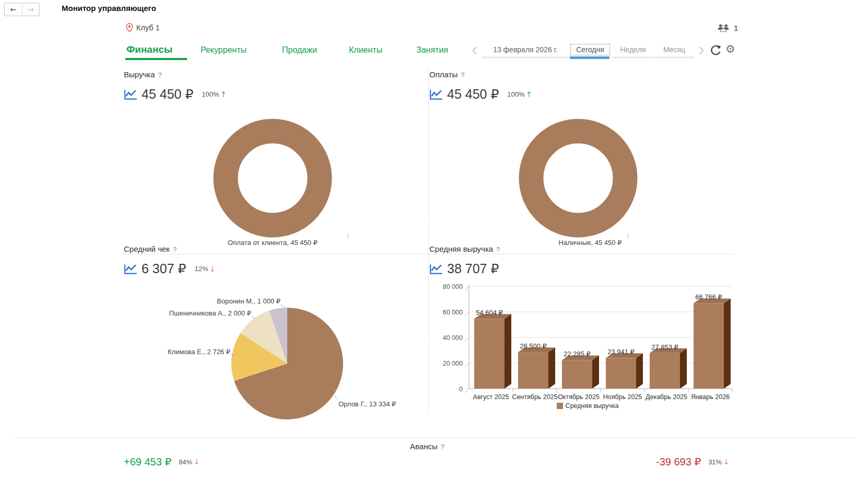 The width and height of the screenshot is (868, 479). Describe the element at coordinates (473, 94) in the screenshot. I see `payments-value: 45 450 ₽` at that location.